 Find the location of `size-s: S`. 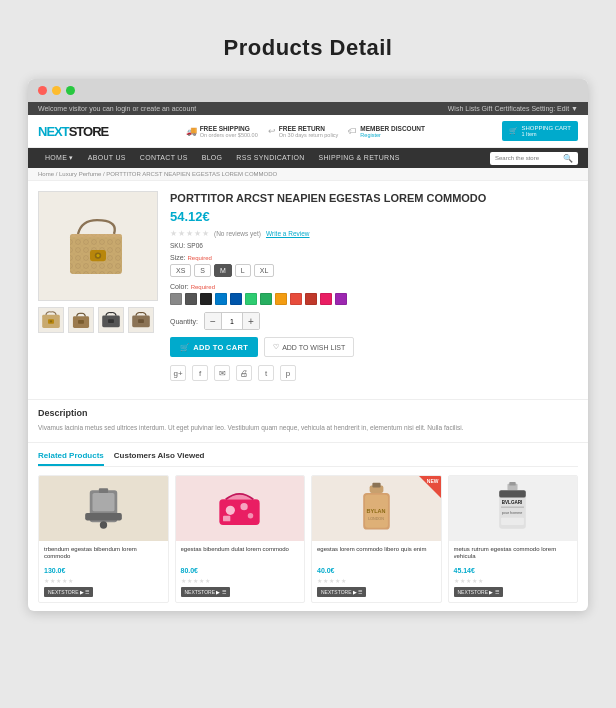

size-s: S is located at coordinates (202, 270).